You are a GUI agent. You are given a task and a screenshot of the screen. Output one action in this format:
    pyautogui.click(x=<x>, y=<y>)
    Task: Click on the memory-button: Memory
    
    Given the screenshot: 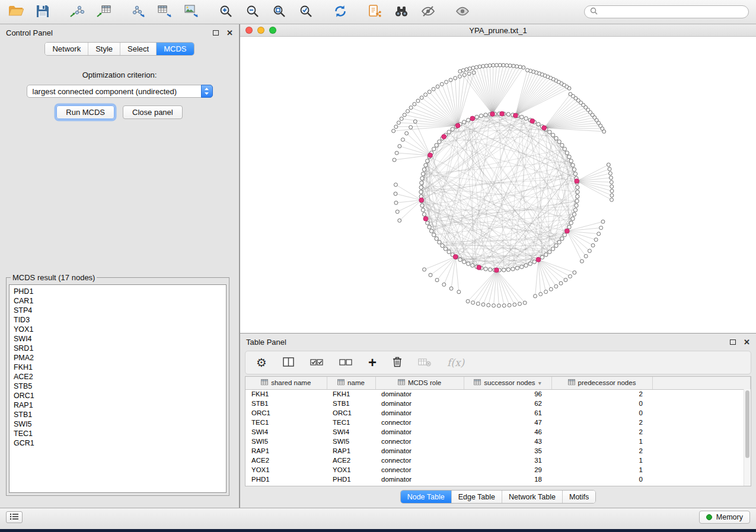 What is the action you would take?
    pyautogui.click(x=725, y=517)
    